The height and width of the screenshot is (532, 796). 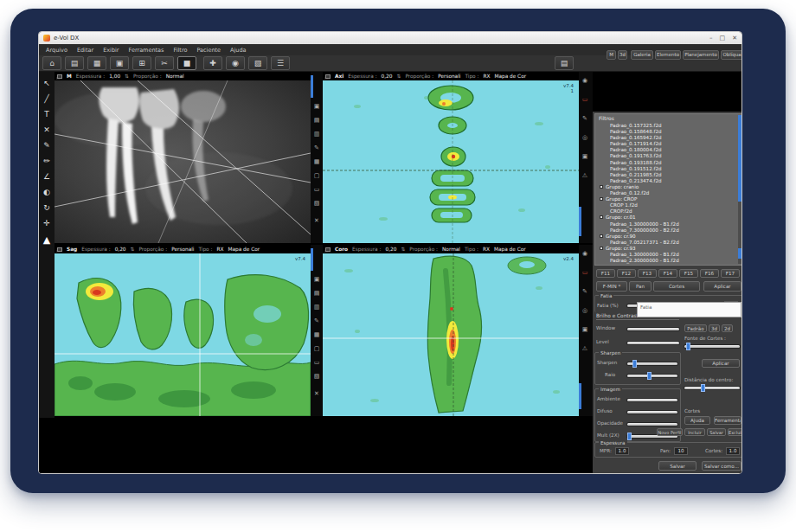 What do you see at coordinates (666, 249) in the screenshot?
I see `list-group: Grupo: cr.93` at bounding box center [666, 249].